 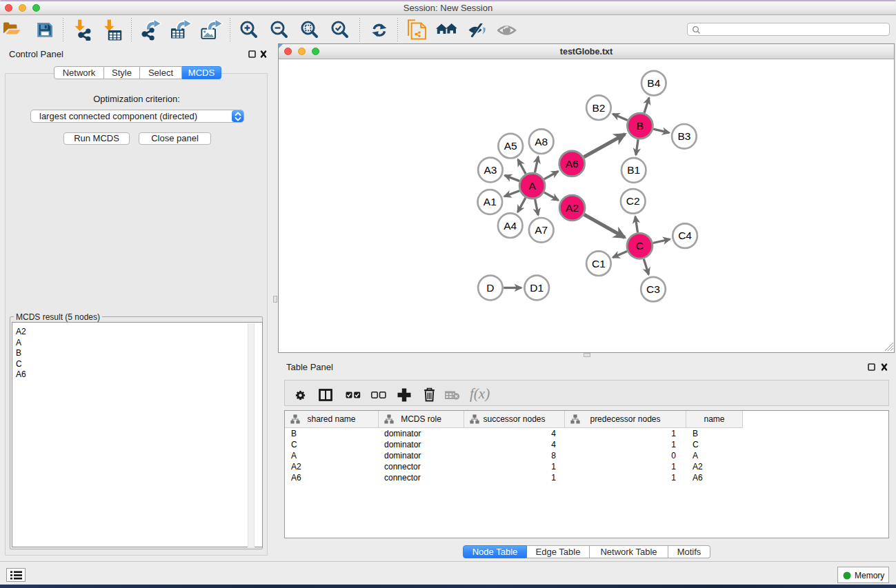 I want to click on svg-text: C, so click(x=640, y=245).